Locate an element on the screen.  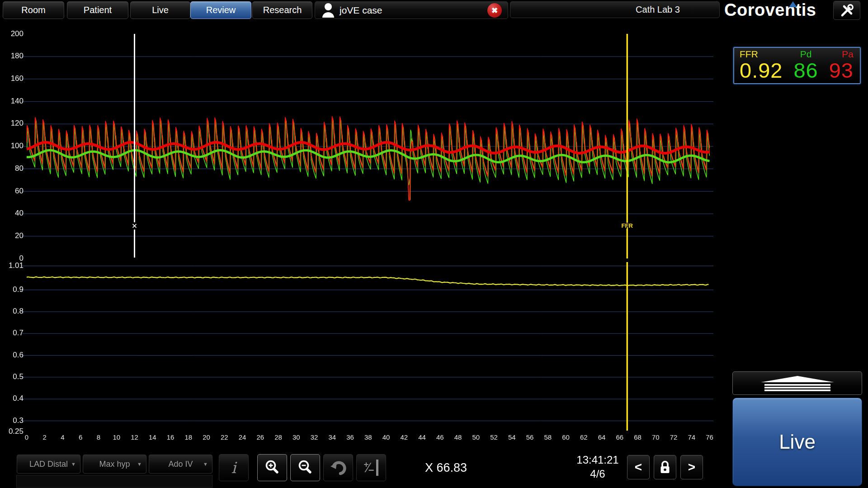
logo-caret-icon is located at coordinates (793, 5).